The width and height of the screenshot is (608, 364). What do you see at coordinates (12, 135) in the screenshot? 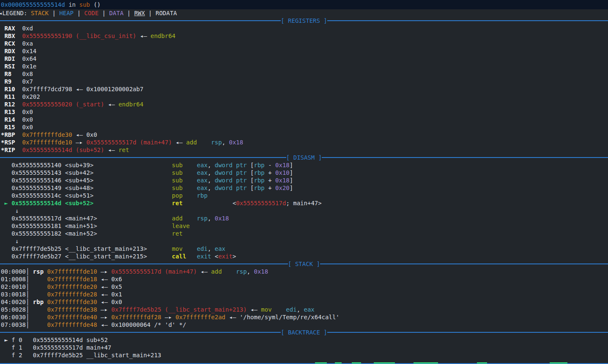
I see `text-segment: *RBP` at bounding box center [12, 135].